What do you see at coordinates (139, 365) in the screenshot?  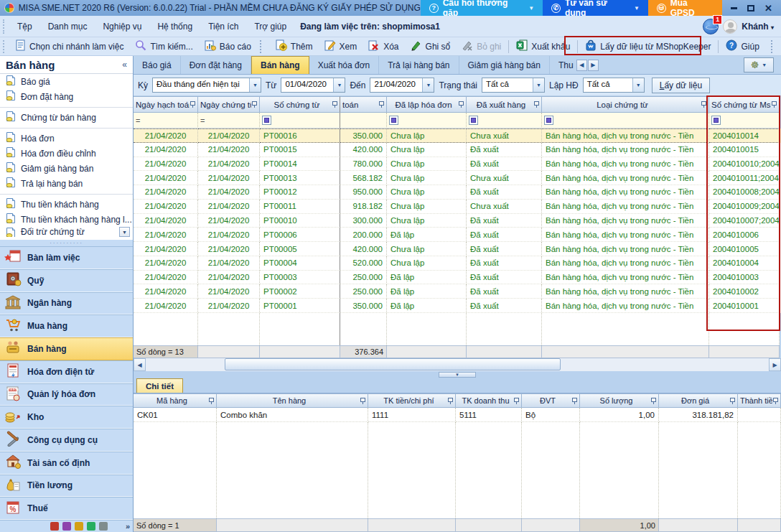 I see `scroll-left-button: ◀` at bounding box center [139, 365].